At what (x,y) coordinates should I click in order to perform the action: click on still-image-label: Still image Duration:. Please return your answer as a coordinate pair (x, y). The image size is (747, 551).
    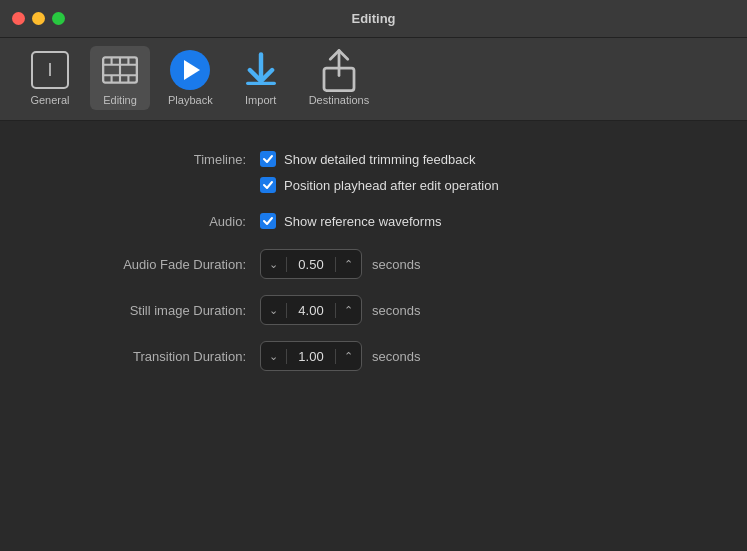
    Looking at the image, I should click on (150, 310).